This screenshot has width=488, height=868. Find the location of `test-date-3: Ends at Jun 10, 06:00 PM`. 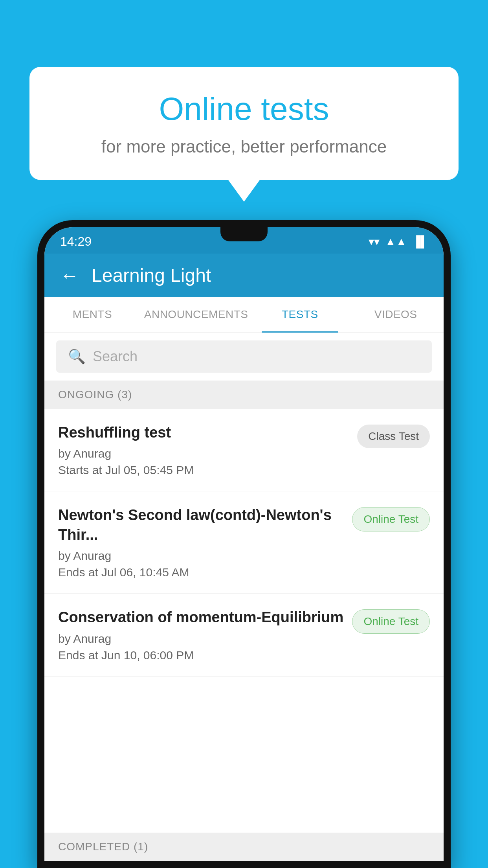

test-date-3: Ends at Jun 10, 06:00 PM is located at coordinates (201, 655).